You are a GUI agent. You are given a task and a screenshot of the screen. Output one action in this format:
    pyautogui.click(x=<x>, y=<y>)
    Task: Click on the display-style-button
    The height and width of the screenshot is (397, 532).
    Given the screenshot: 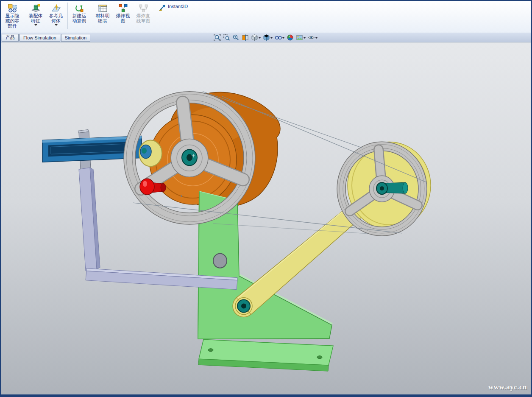 What is the action you would take?
    pyautogui.click(x=268, y=37)
    